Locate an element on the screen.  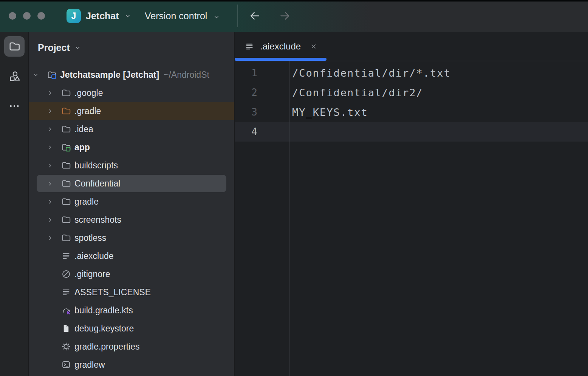
shapes-icon is located at coordinates (14, 76).